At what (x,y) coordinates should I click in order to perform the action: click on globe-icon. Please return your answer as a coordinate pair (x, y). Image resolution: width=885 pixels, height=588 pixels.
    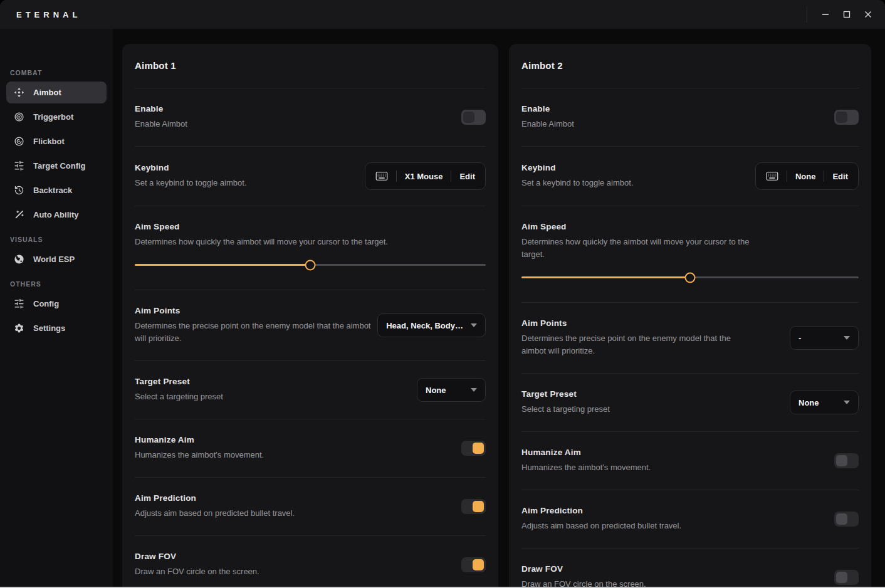
    Looking at the image, I should click on (19, 260).